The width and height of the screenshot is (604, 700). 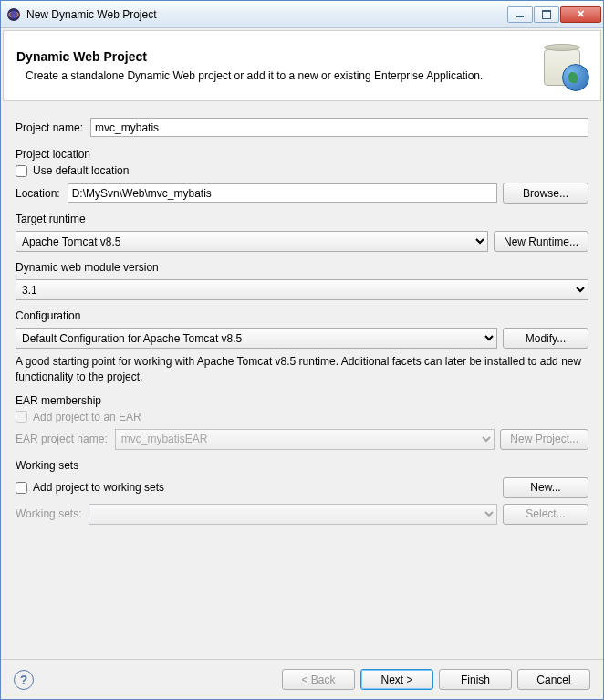 I want to click on target-runtime-legend: Target runtime, so click(x=302, y=219).